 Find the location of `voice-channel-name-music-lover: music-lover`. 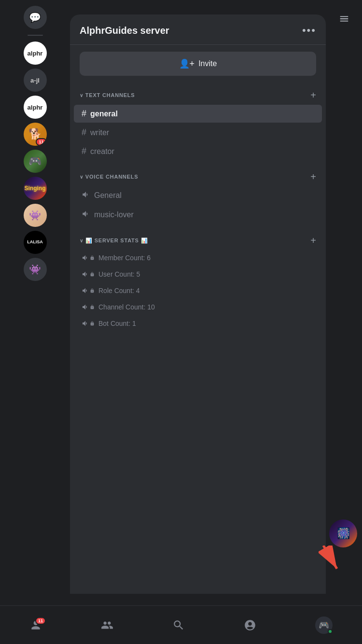

voice-channel-name-music-lover: music-lover is located at coordinates (114, 215).